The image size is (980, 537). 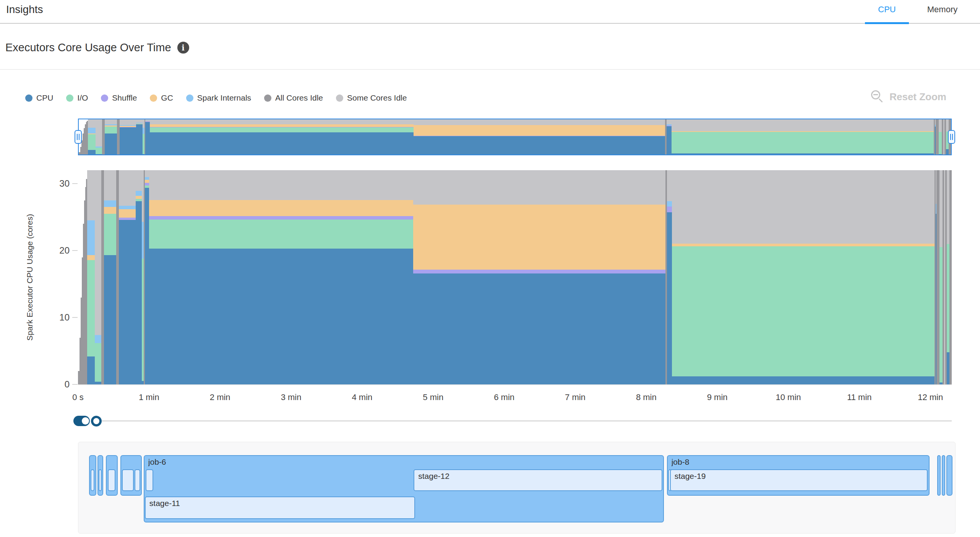 What do you see at coordinates (362, 397) in the screenshot?
I see `x-tick-label: 4 min` at bounding box center [362, 397].